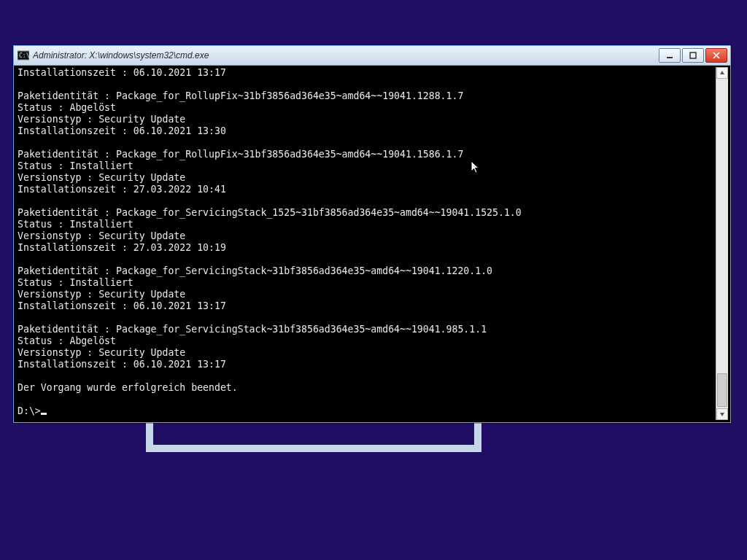  Describe the element at coordinates (722, 414) in the screenshot. I see `scroll-down-button` at that location.